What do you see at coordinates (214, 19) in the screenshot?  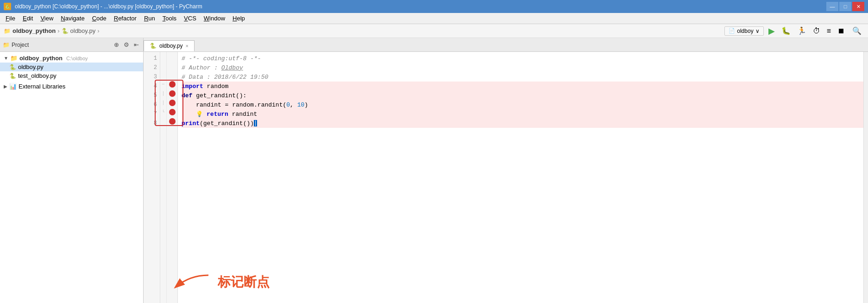 I see `menu-window: Window` at bounding box center [214, 19].